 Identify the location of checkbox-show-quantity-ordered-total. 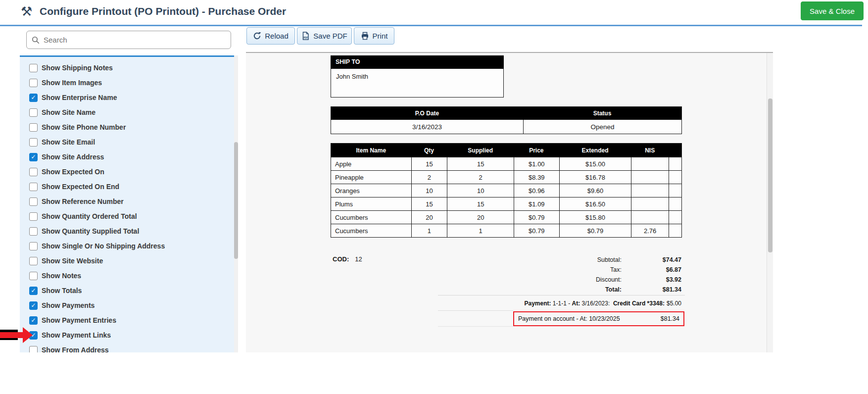
(34, 217).